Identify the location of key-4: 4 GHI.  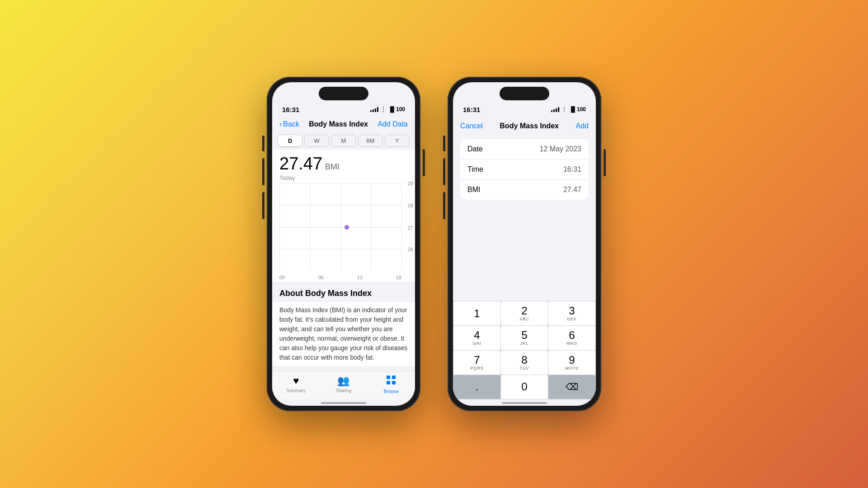
(477, 338).